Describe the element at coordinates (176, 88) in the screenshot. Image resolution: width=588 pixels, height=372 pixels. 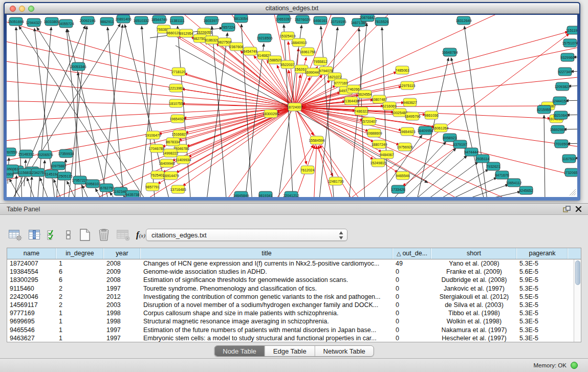
I see `graph-node: 12213963` at that location.